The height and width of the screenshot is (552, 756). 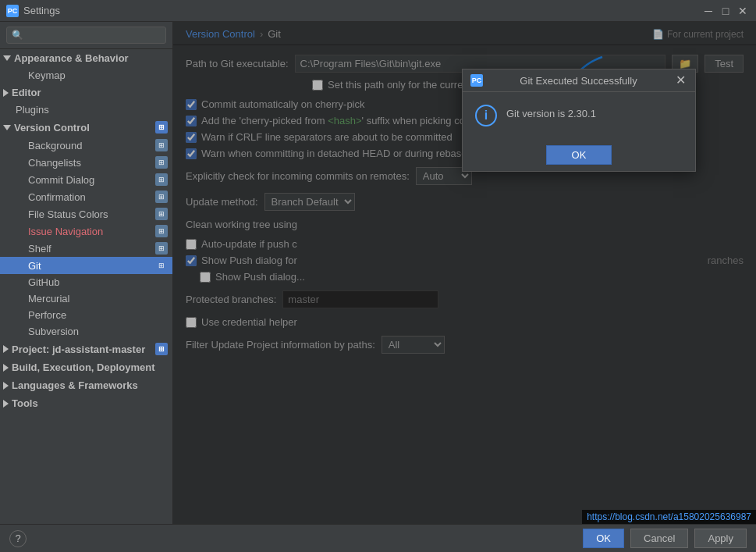 What do you see at coordinates (86, 109) in the screenshot?
I see `sidebar-item-plugins: Plugins` at bounding box center [86, 109].